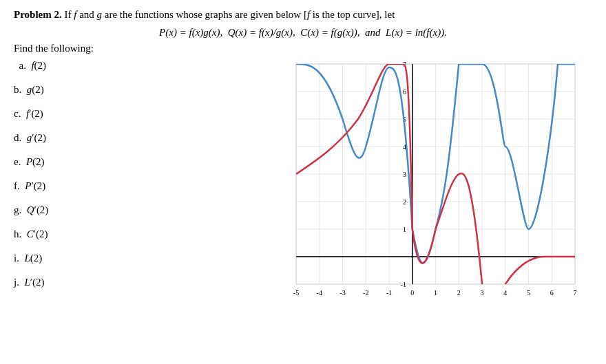 The width and height of the screenshot is (606, 364). I want to click on question-f: f. P′(2), so click(141, 186).